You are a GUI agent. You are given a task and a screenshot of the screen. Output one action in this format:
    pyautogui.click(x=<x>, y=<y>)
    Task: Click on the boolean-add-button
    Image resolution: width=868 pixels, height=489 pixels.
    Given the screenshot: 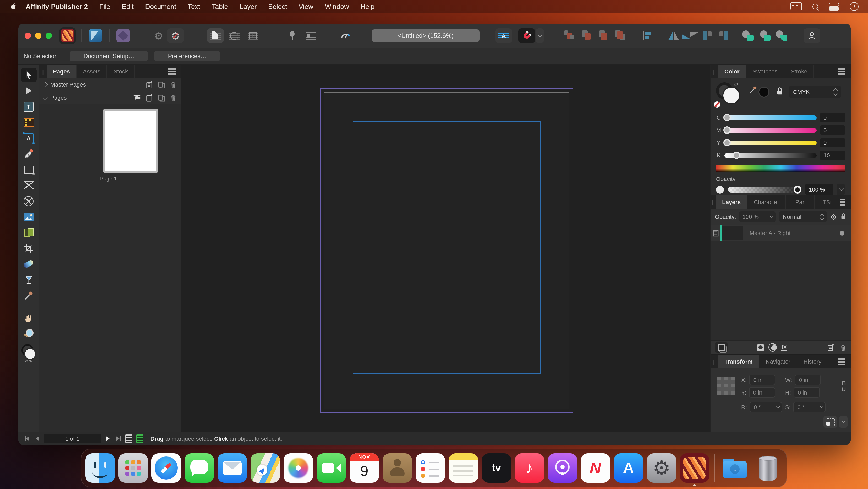 What is the action you would take?
    pyautogui.click(x=748, y=36)
    